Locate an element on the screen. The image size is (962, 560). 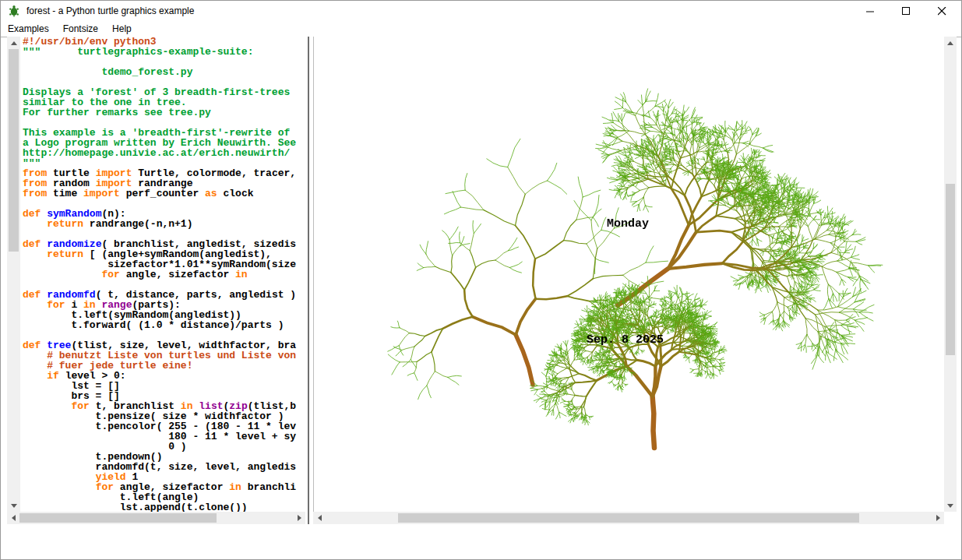
pane-sash is located at coordinates (309, 280).